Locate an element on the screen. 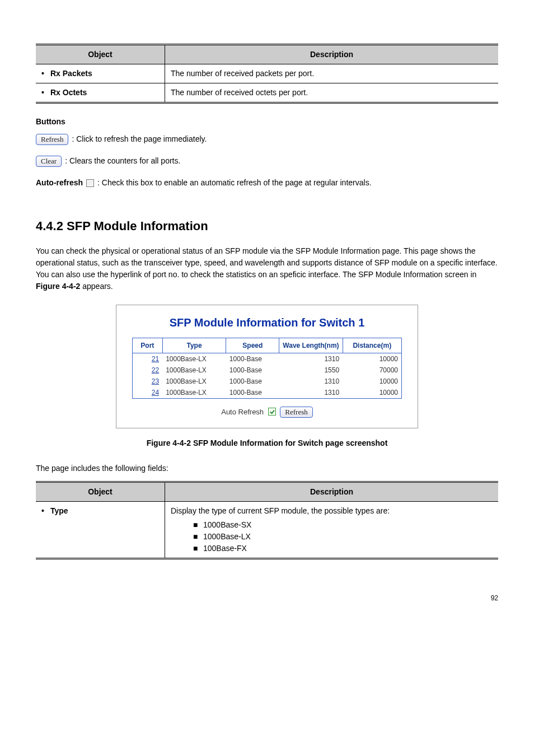 Image resolution: width=534 pixels, height=756 pixels. intro-tail: The SFP Module Information screen in is located at coordinates (410, 274).